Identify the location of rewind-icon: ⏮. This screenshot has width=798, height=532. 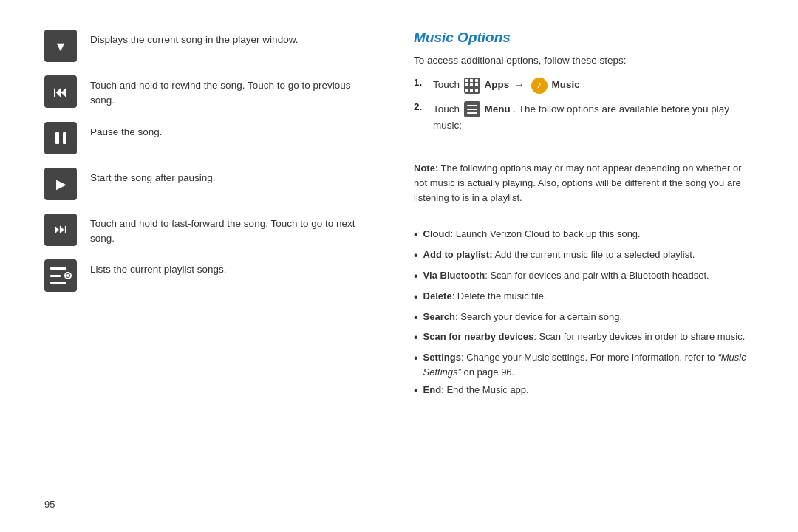
(61, 92).